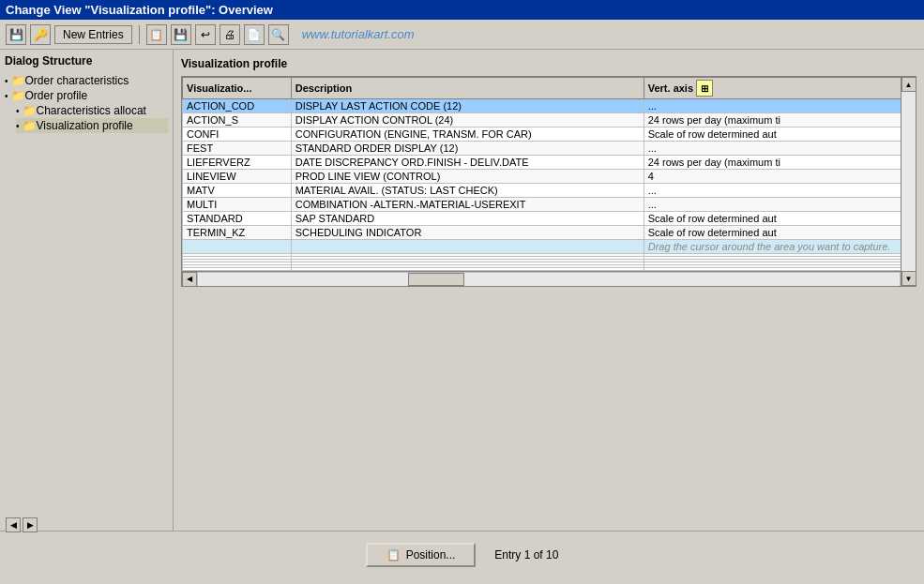 The image size is (924, 584). Describe the element at coordinates (467, 204) in the screenshot. I see `cell-desc: COMBINATION -ALTERN.-MATERIAL-USEREXIT` at that location.